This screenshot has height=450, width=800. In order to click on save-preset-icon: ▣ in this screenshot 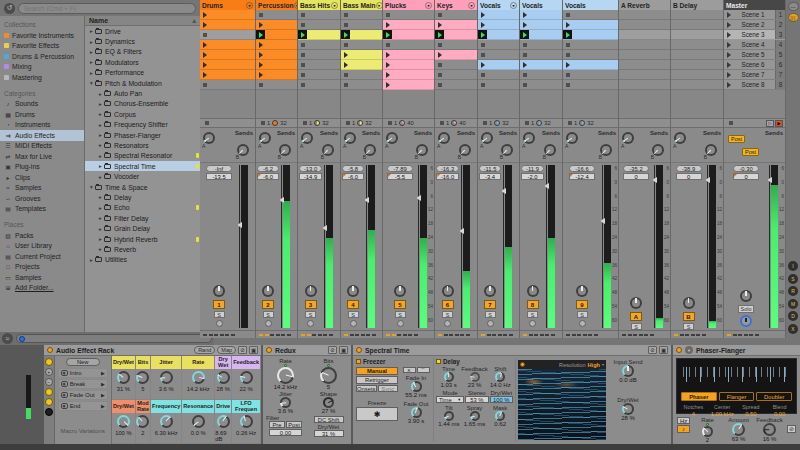, I will do `click(664, 350)`.